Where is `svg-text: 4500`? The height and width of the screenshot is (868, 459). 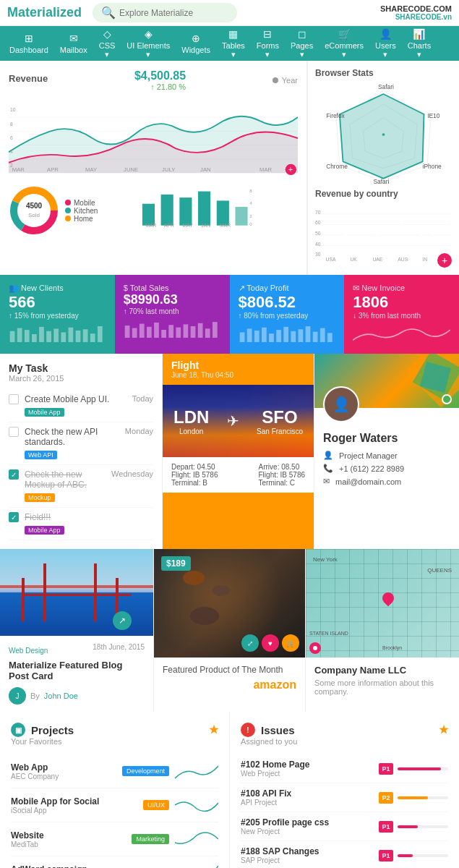
svg-text: 4500 is located at coordinates (35, 205).